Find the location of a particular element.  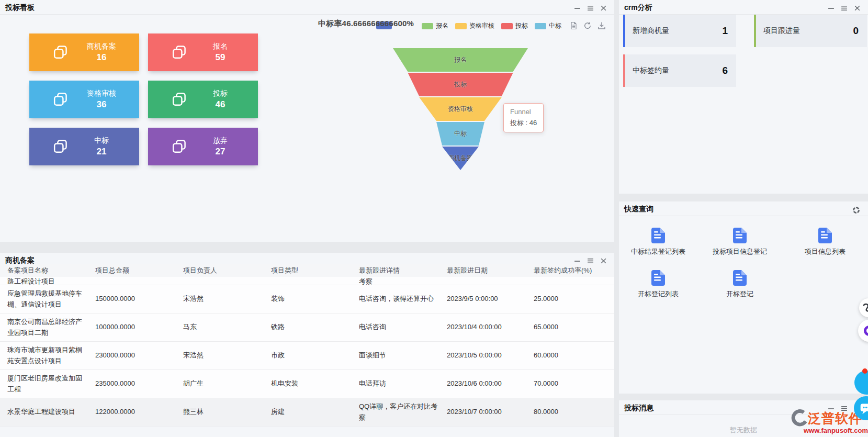

stat-card-报名: 报名 59 is located at coordinates (203, 52).